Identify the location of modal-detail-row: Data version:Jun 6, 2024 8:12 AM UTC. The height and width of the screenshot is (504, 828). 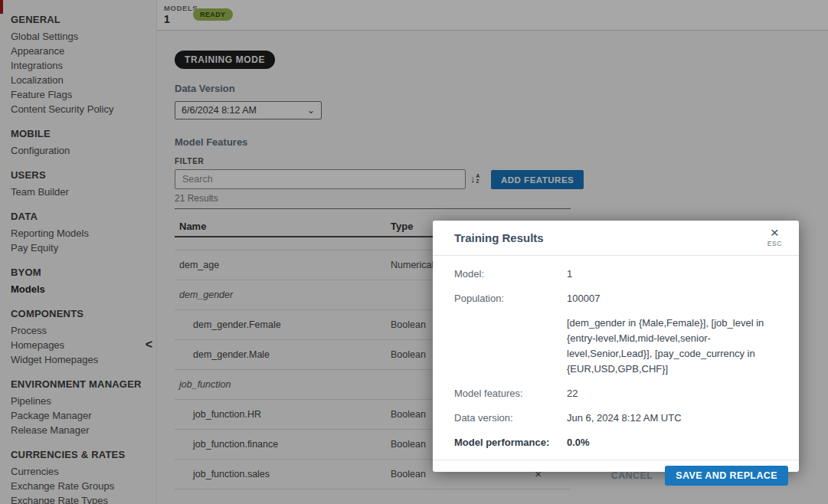
(616, 418).